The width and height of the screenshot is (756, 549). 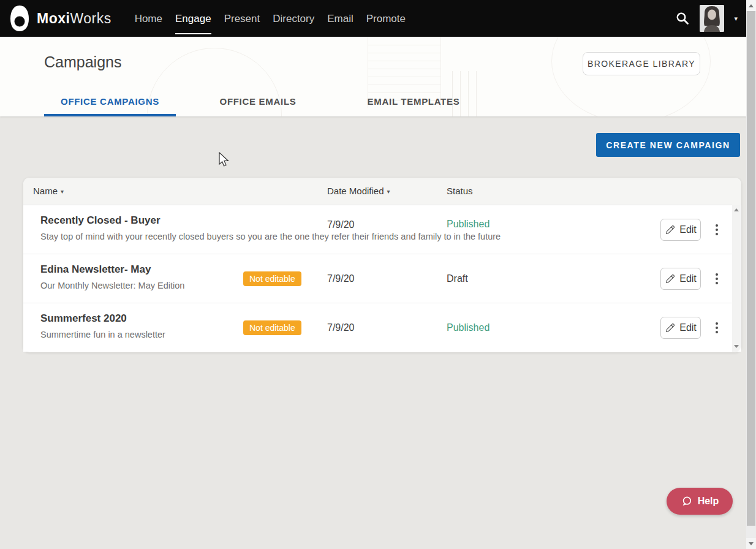 What do you see at coordinates (45, 191) in the screenshot?
I see `column-header-name-label: Name` at bounding box center [45, 191].